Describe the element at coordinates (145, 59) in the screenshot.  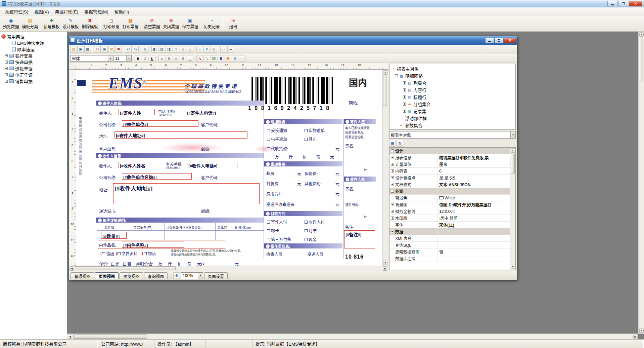
I see `italic-button: I` at that location.